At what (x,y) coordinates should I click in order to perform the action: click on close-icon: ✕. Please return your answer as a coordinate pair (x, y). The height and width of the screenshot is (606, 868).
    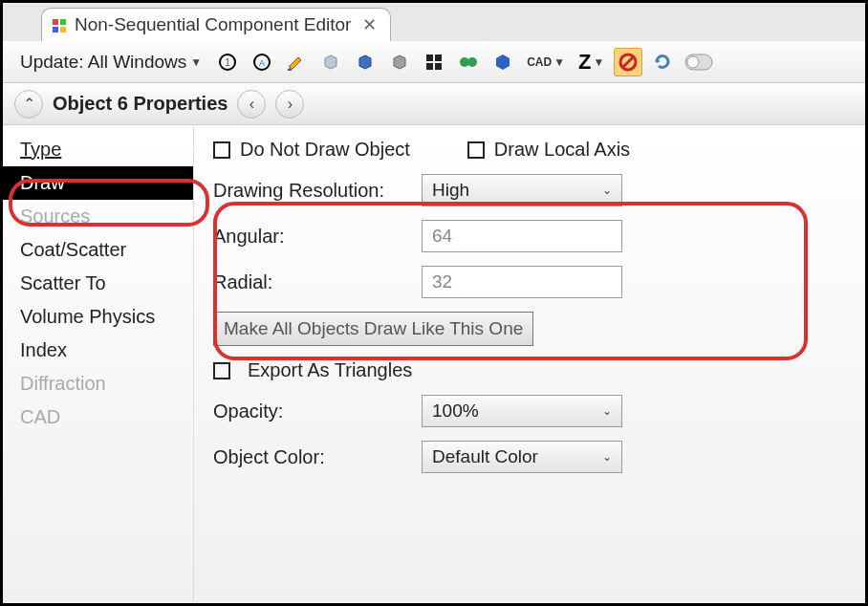
    Looking at the image, I should click on (369, 25).